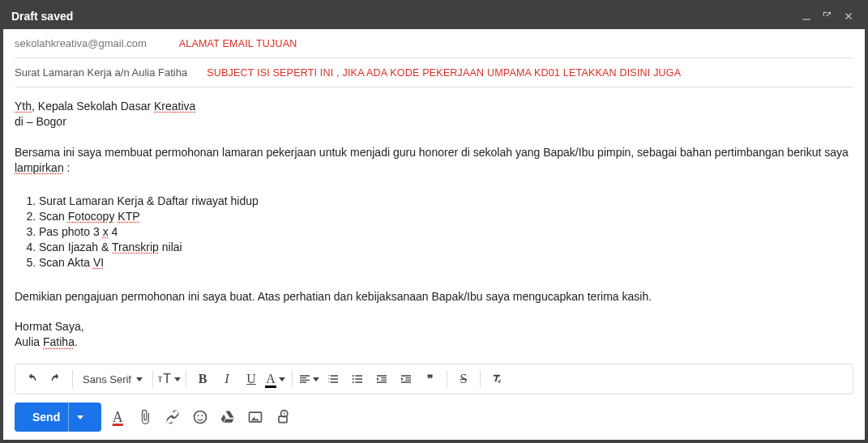 The width and height of the screenshot is (868, 443). I want to click on list-item: Surat Lamaran Kerja & Daftar riwayat hid…, so click(446, 201).